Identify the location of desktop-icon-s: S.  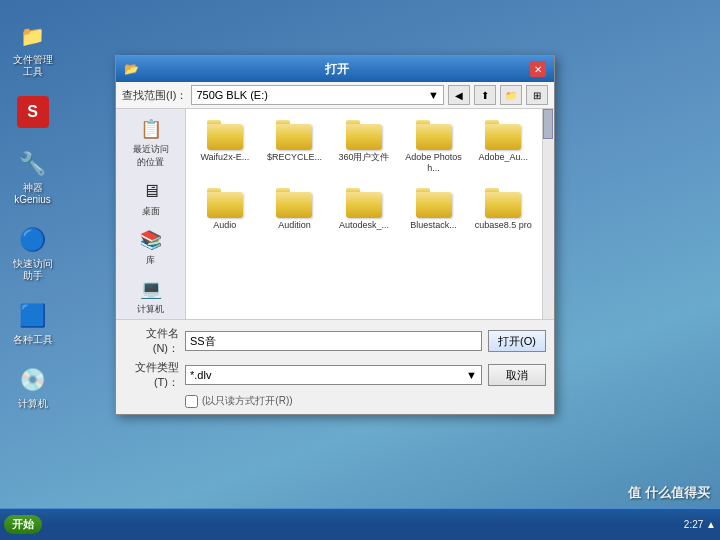
(32, 113).